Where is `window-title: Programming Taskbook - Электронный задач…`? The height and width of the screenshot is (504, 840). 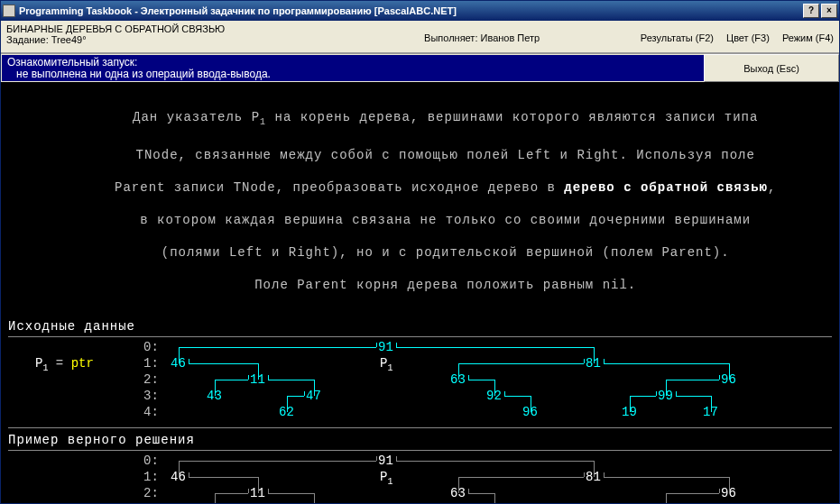 window-title: Programming Taskbook - Электронный задач… is located at coordinates (410, 11).